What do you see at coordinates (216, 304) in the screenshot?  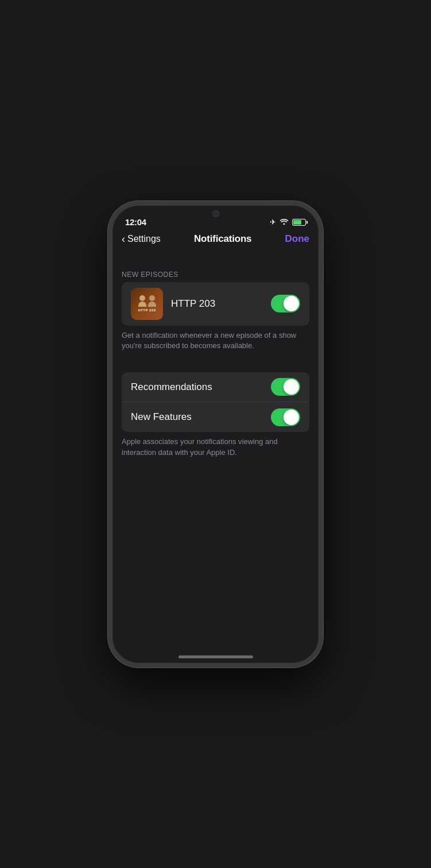 I see `http203-item: HTTP 203 HTTP 203` at bounding box center [216, 304].